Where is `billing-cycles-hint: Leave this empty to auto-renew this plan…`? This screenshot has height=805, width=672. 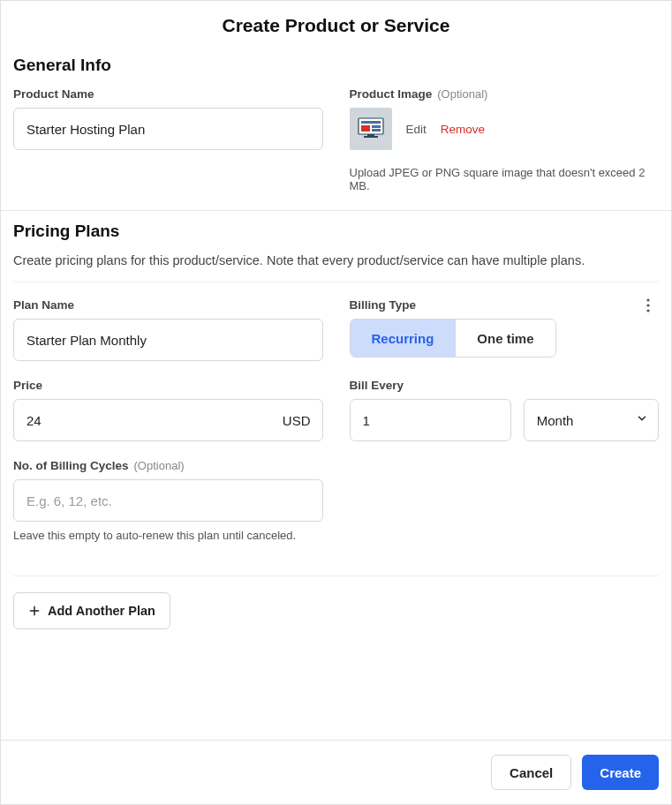 billing-cycles-hint: Leave this empty to auto-renew this plan… is located at coordinates (168, 535).